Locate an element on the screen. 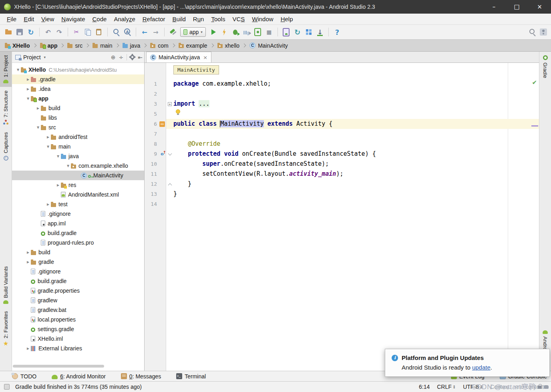 The height and width of the screenshot is (392, 551). tree-row-build-gradle: build.gradle is located at coordinates (78, 233).